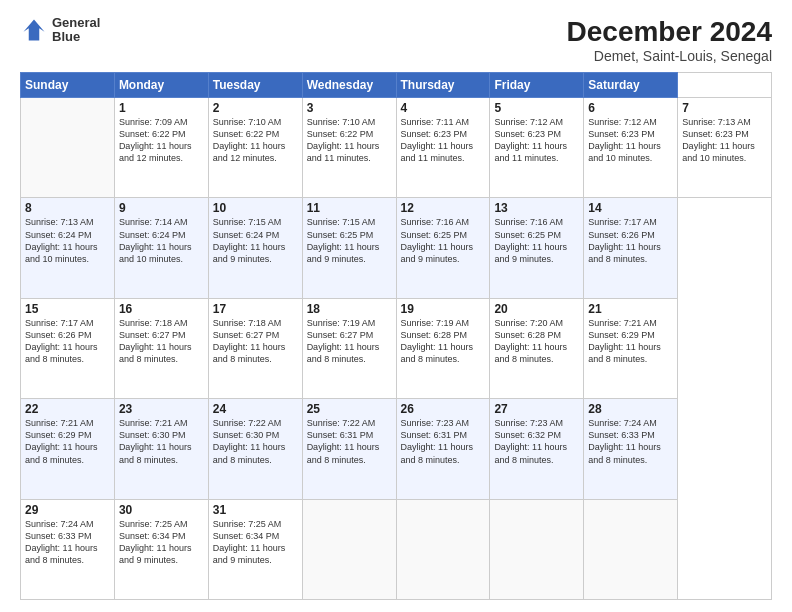  Describe the element at coordinates (350, 409) in the screenshot. I see `day-number: 25` at that location.